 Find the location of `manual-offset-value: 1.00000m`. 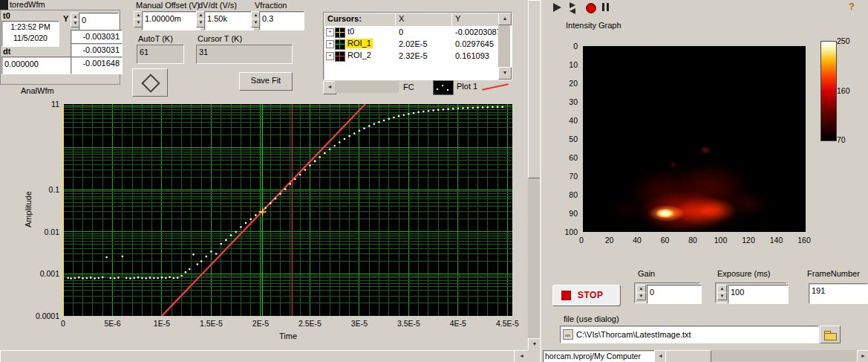

manual-offset-value: 1.00000m is located at coordinates (171, 21).